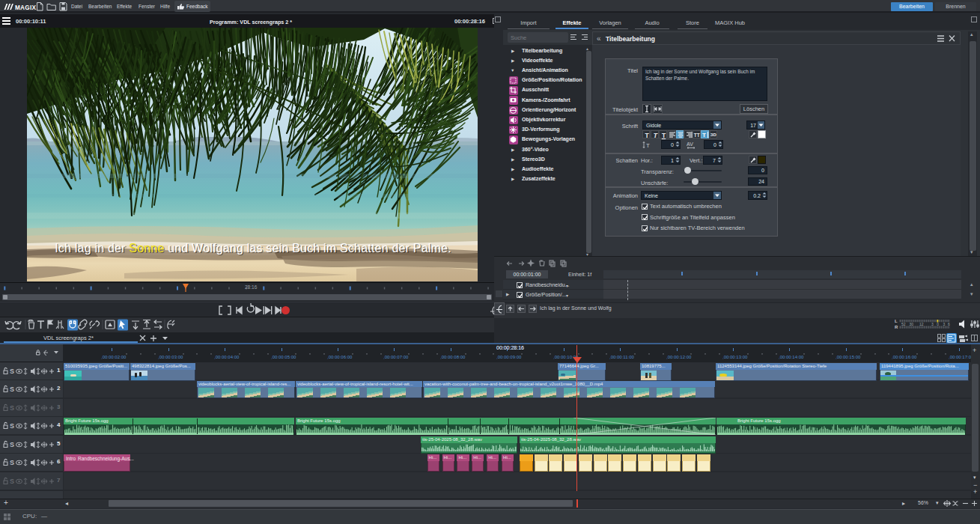 This screenshot has width=980, height=524. What do you see at coordinates (679, 357) in the screenshot?
I see `svg-text: ,00:00:12:00` at bounding box center [679, 357].